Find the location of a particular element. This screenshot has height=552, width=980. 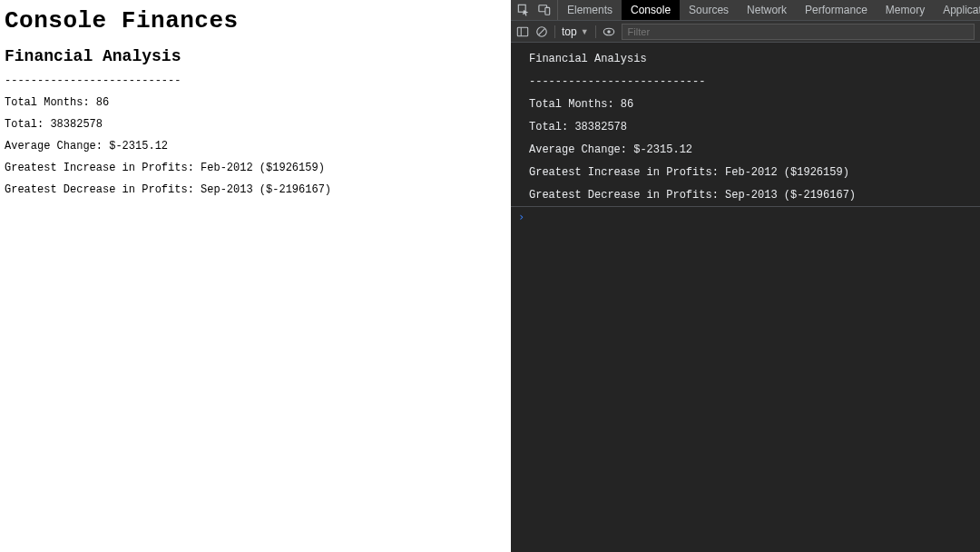

tab-elements: Elements is located at coordinates (590, 10).